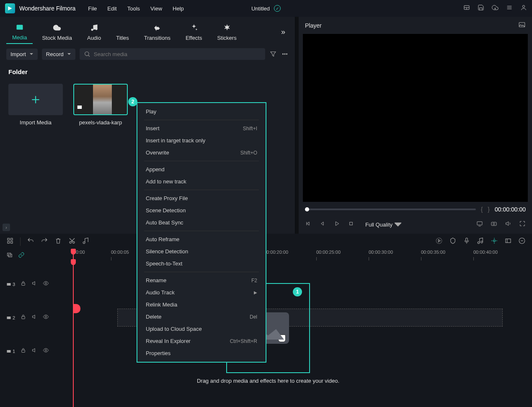 The width and height of the screenshot is (532, 407). I want to click on ctx-add-to-new-track: Add to new track, so click(201, 182).